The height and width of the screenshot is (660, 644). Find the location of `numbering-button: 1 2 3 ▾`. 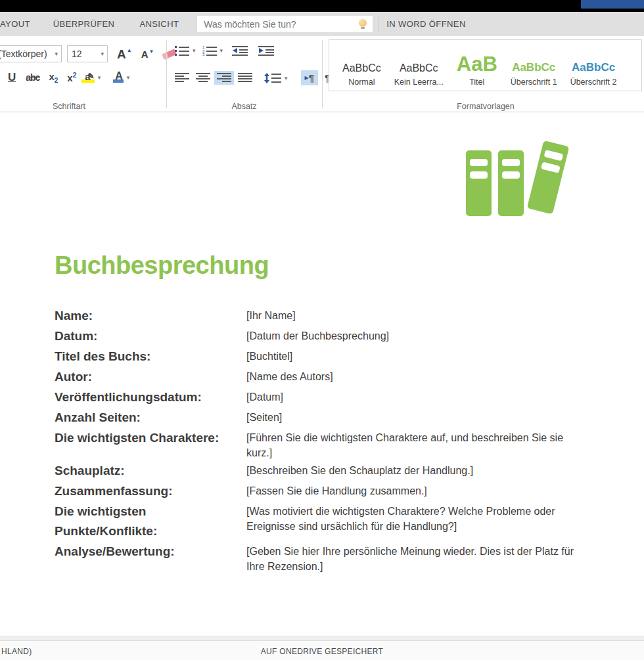

numbering-button: 1 2 3 ▾ is located at coordinates (213, 51).